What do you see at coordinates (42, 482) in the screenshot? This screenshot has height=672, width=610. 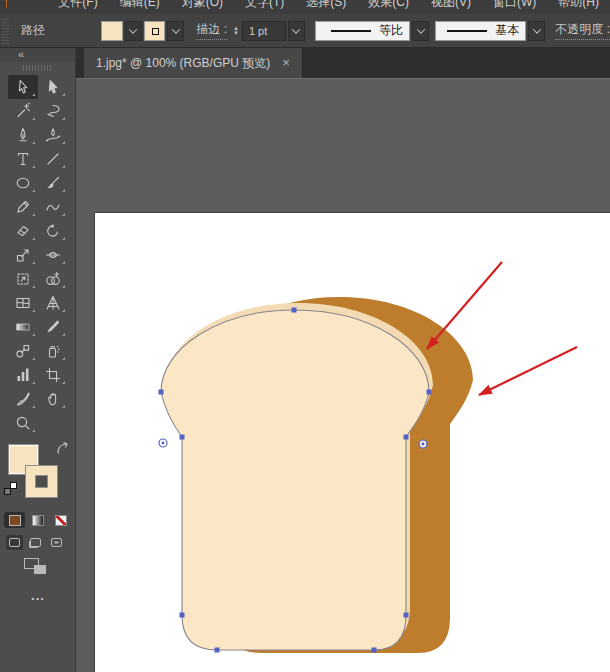 I see `stroke-color-control` at bounding box center [42, 482].